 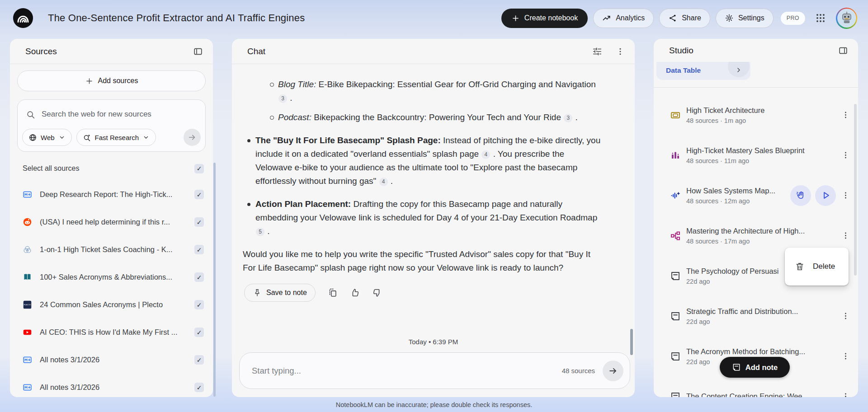 What do you see at coordinates (613, 371) in the screenshot?
I see `send-button` at bounding box center [613, 371].